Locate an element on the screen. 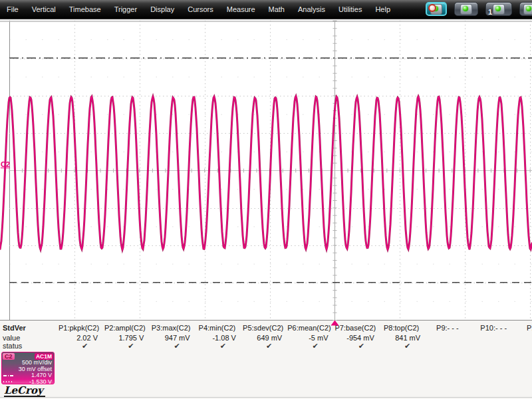 This screenshot has width=532, height=399. measure-value-p2: 1.795 V is located at coordinates (122, 338).